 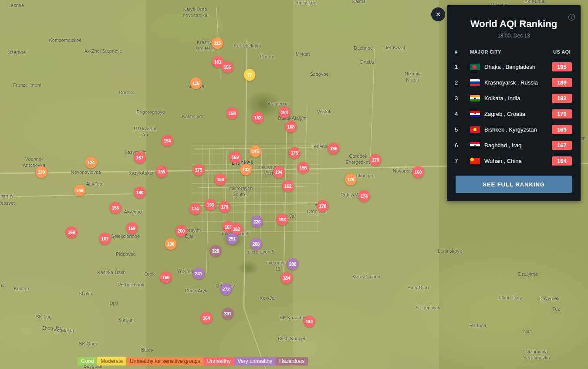 What do you see at coordinates (288, 186) in the screenshot?
I see `aqi-marker: 162` at bounding box center [288, 186].